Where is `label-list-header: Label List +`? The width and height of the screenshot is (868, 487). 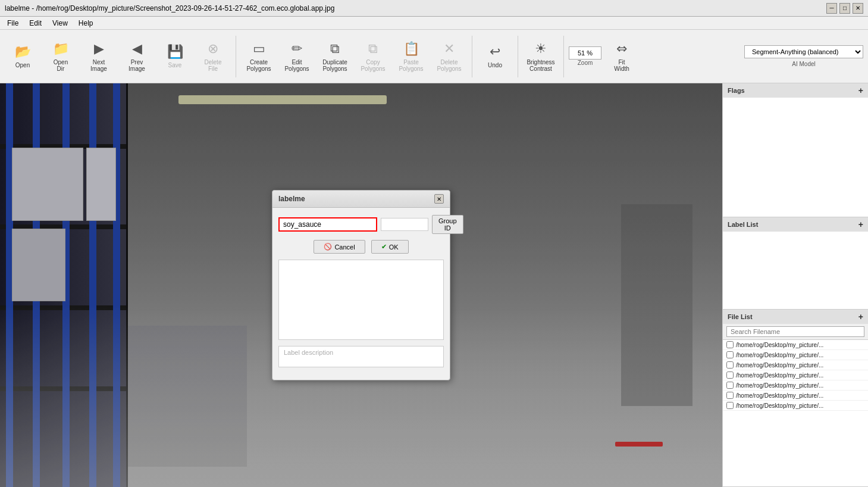 label-list-header: Label List + is located at coordinates (795, 224).